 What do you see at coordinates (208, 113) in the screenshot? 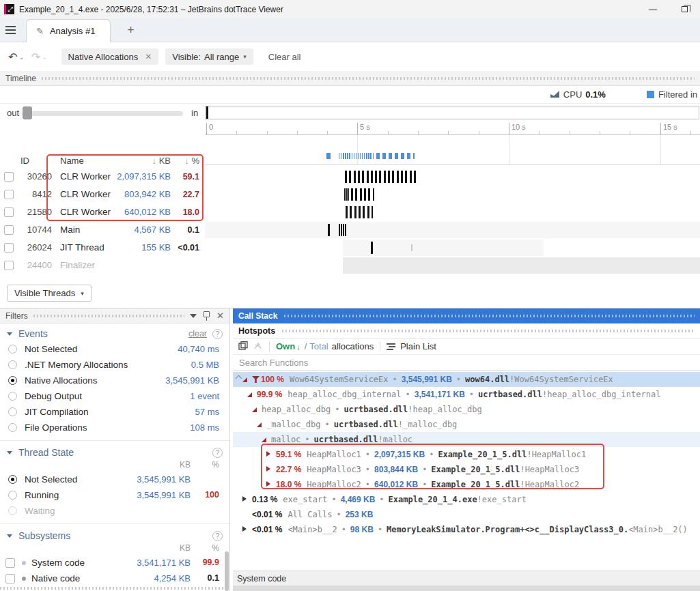
I see `range-left-handle` at bounding box center [208, 113].